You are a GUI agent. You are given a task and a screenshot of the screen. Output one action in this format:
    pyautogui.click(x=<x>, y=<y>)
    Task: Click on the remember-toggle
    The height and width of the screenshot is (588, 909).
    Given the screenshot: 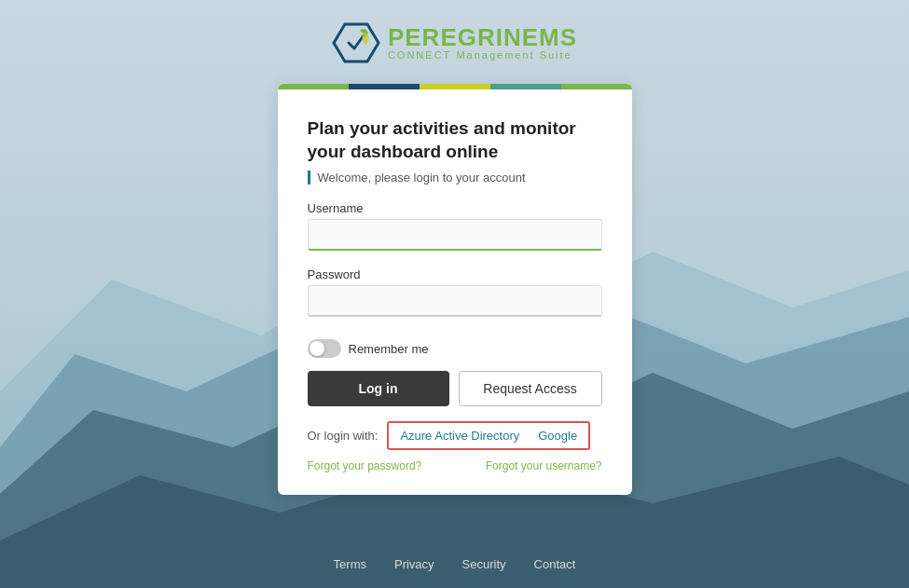 What is the action you would take?
    pyautogui.click(x=324, y=349)
    